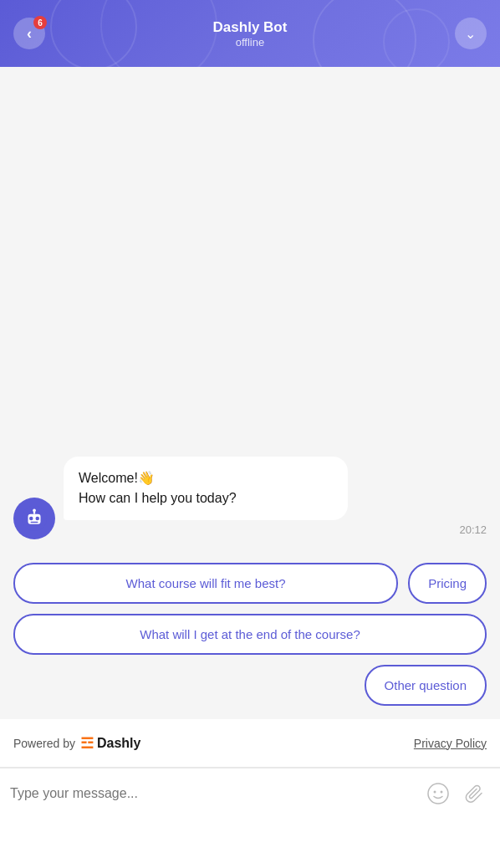 The image size is (500, 868). What do you see at coordinates (251, 33) in the screenshot?
I see `header-center: Dashly Bot offline` at bounding box center [251, 33].